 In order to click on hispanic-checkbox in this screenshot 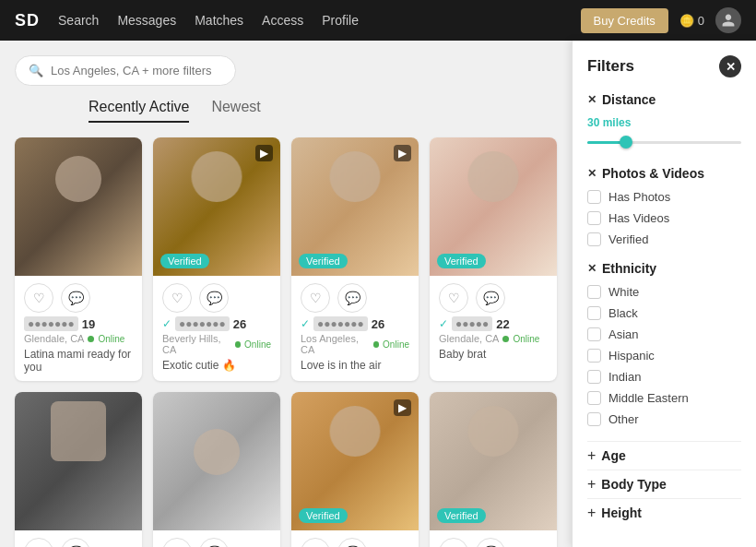, I will do `click(594, 356)`.